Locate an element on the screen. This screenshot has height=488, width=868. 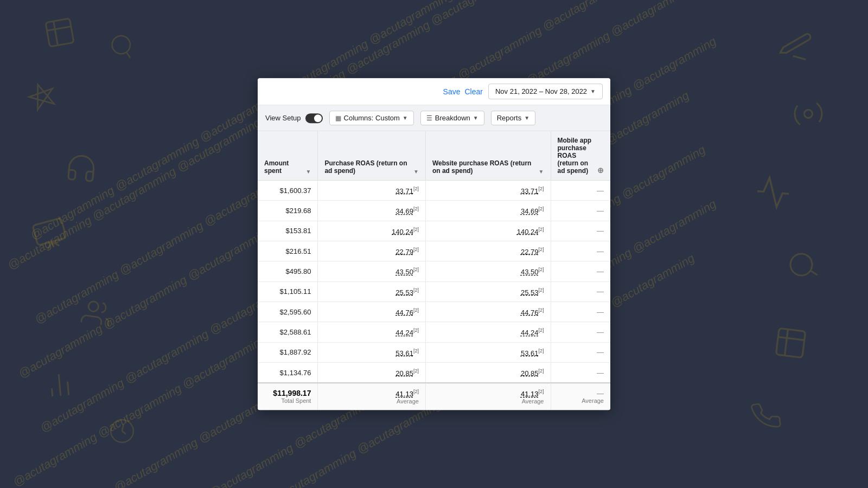
cell-amount-spent: $495.80 is located at coordinates (288, 271).